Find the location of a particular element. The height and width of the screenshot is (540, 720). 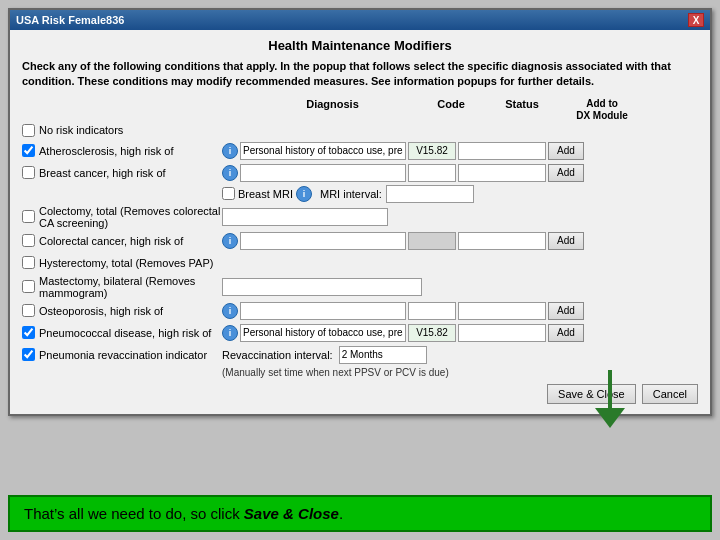

code-breast-cancer is located at coordinates (432, 173).